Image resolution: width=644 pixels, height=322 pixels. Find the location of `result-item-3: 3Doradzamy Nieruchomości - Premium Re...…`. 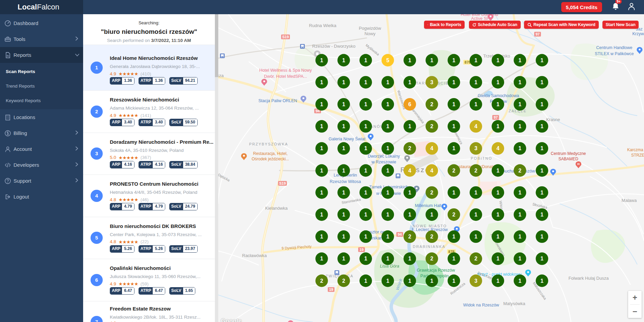

result-item-3: 3Doradzamy Nieruchomości - Premium Re...… is located at coordinates (149, 154).